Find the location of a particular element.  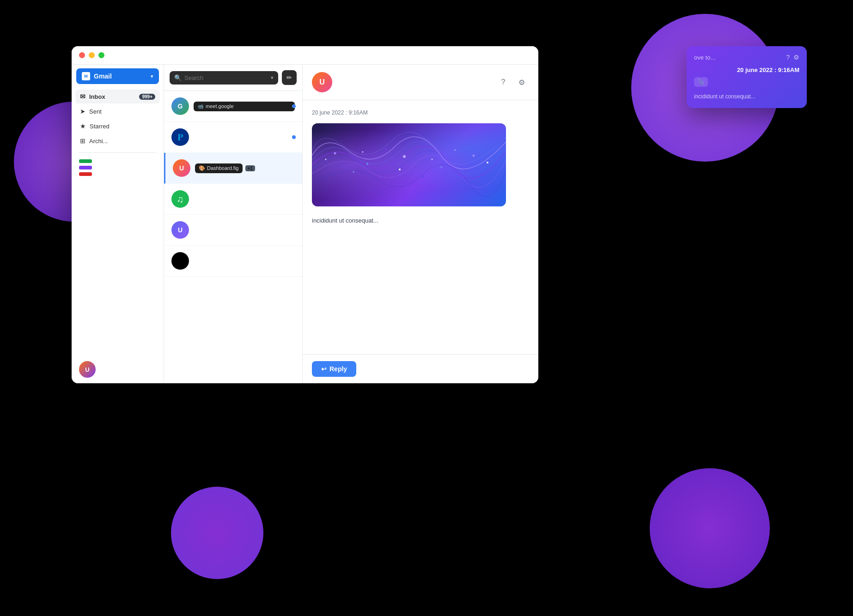

reply-button: ↩ Reply is located at coordinates (334, 369).